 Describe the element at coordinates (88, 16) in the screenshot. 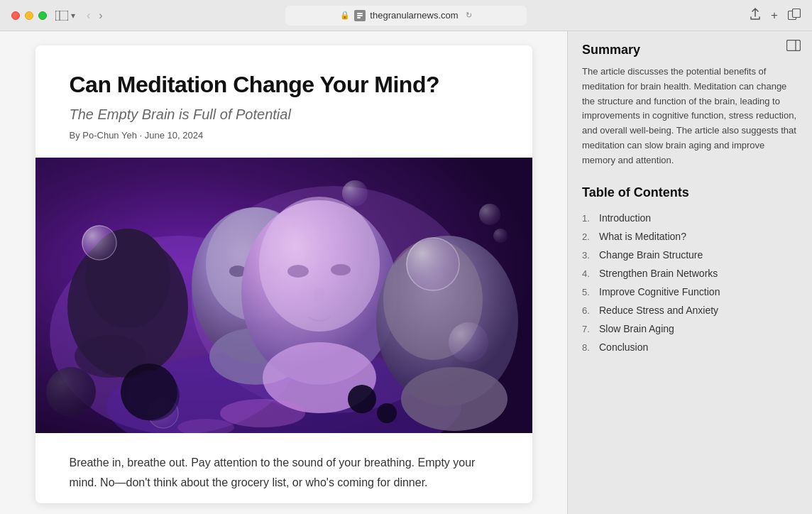

I see `back-button: ‹` at that location.